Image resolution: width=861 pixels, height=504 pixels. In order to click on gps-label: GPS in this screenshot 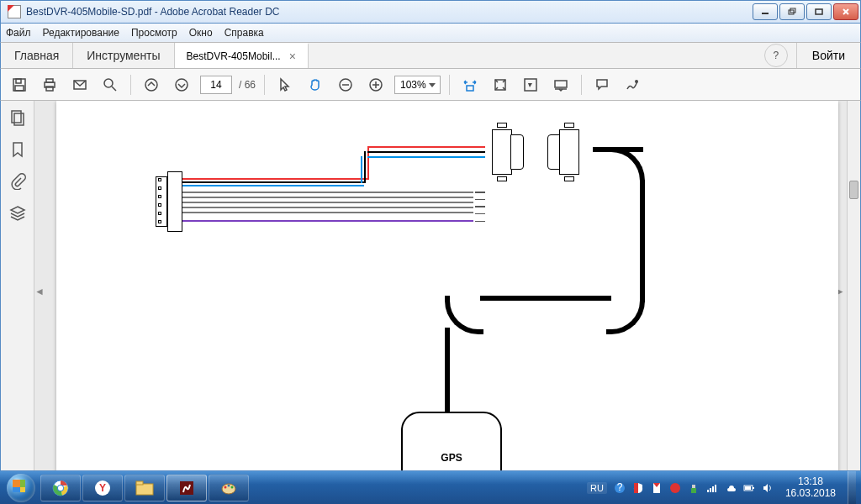, I will do `click(451, 458)`.